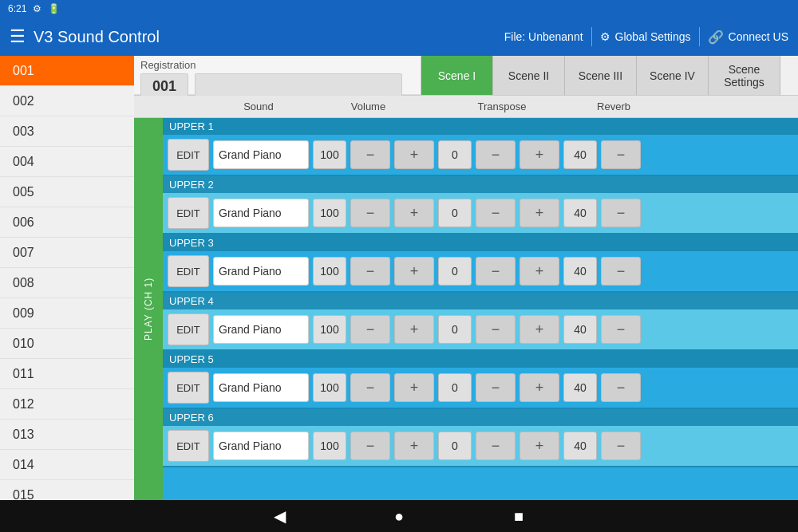  What do you see at coordinates (455, 388) in the screenshot?
I see `transpose-upper5-display: 0` at bounding box center [455, 388].